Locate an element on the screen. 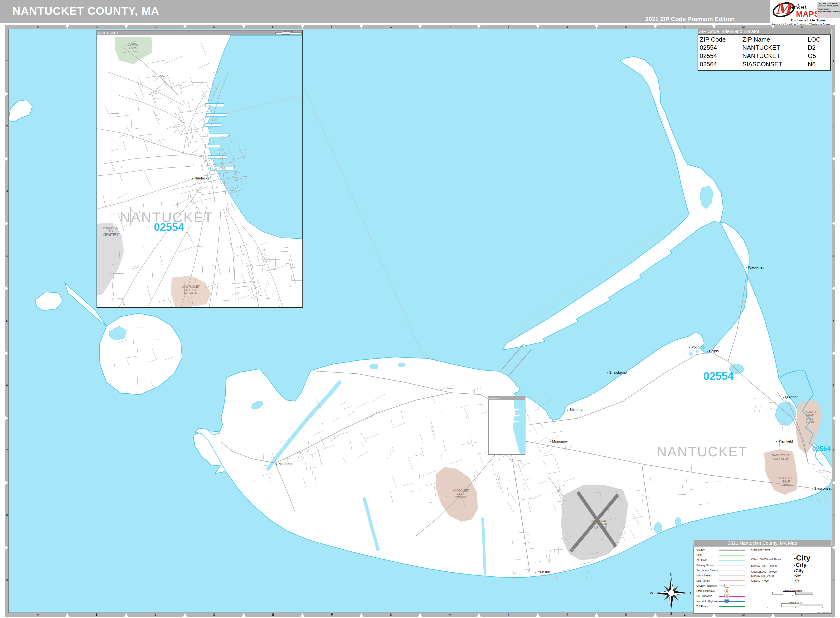  grid-letter-N: N is located at coordinates (802, 27).